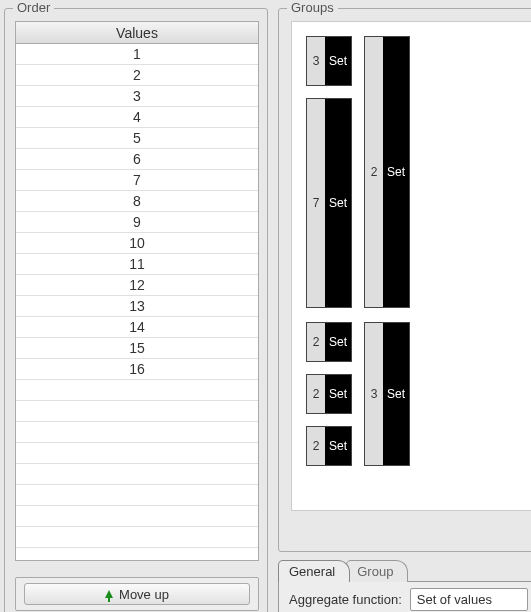 The height and width of the screenshot is (612, 531). What do you see at coordinates (137, 370) in the screenshot?
I see `table-row: 16` at bounding box center [137, 370].